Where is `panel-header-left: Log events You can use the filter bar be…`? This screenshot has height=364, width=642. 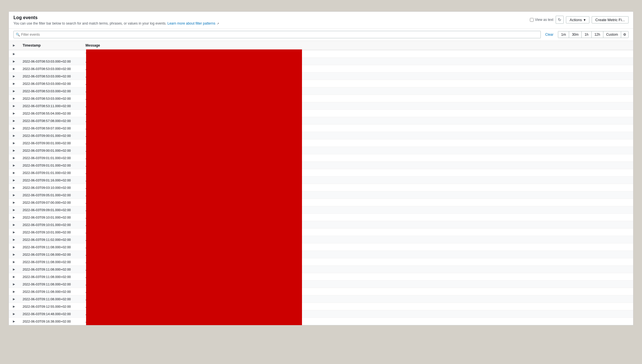
panel-header-left: Log events You can use the filter bar be… is located at coordinates (116, 20).